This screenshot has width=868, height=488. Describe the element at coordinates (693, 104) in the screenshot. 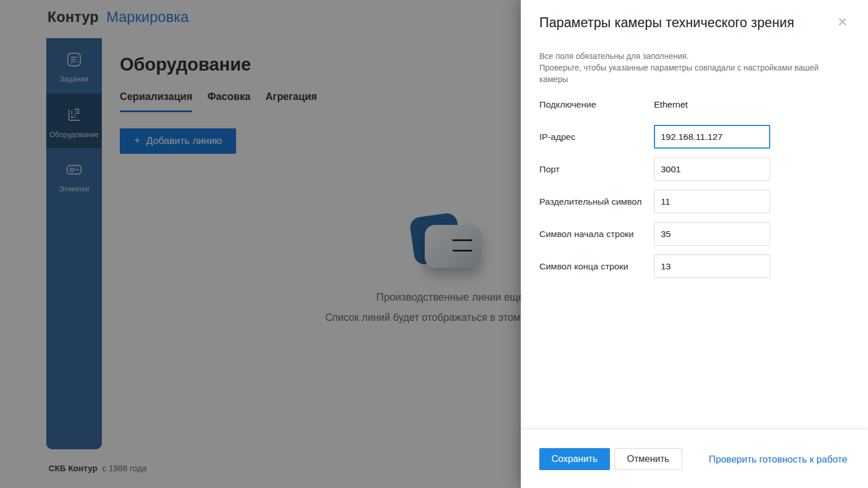

I see `form-row-connection: Подключение Ethernet` at that location.